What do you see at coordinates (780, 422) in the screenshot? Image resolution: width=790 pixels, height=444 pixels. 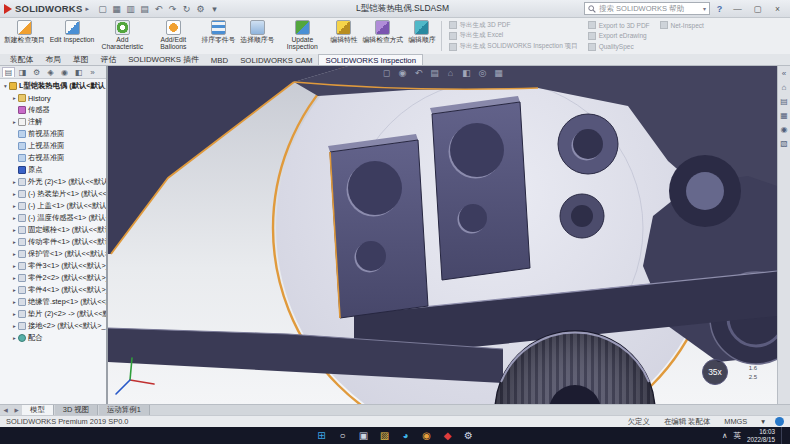 I see `help-status-icon` at bounding box center [780, 422].